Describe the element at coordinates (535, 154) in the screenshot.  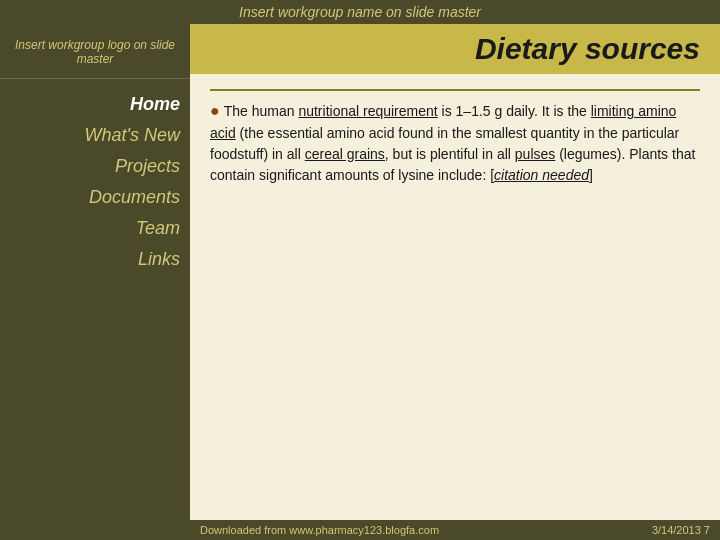
I see `link-pulses: pulses` at that location.